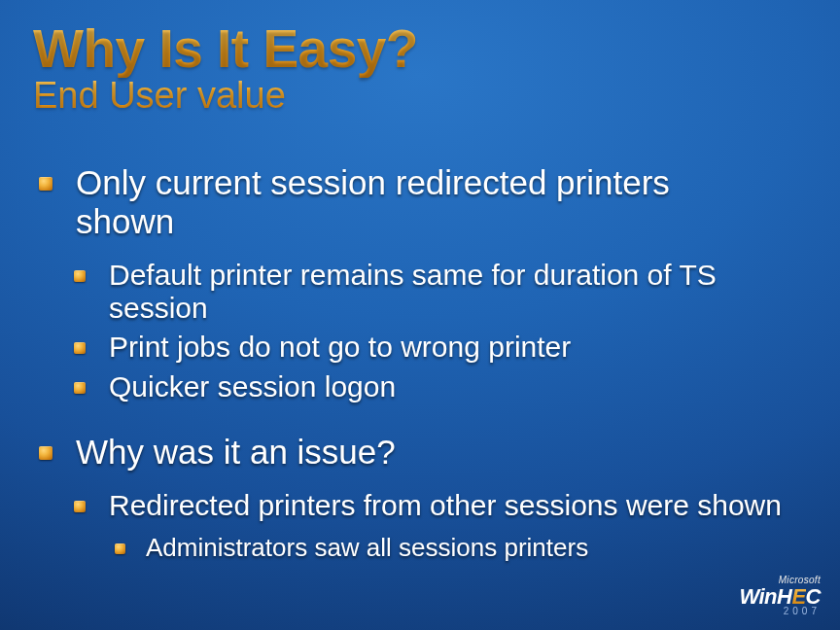 The image size is (840, 630). Describe the element at coordinates (340, 346) in the screenshot. I see `bullet-text: Print jobs do not go to wrong printer` at that location.